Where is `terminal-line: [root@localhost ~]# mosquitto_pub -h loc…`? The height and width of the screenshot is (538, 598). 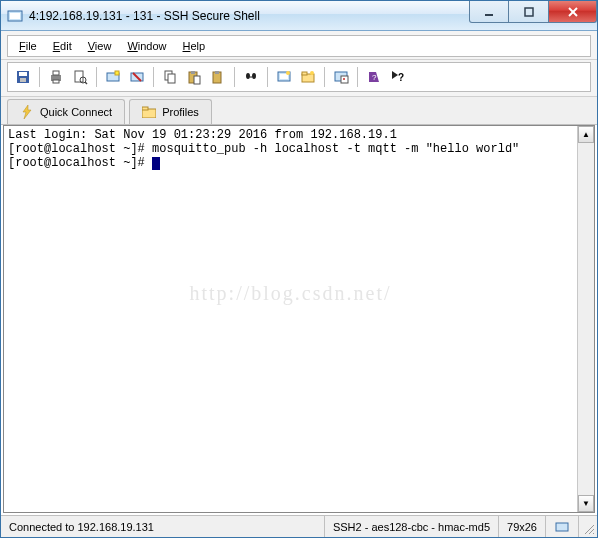
terminal-line: [root@localhost ~]# mosquitto_pub -h loc… is located at coordinates (264, 149).